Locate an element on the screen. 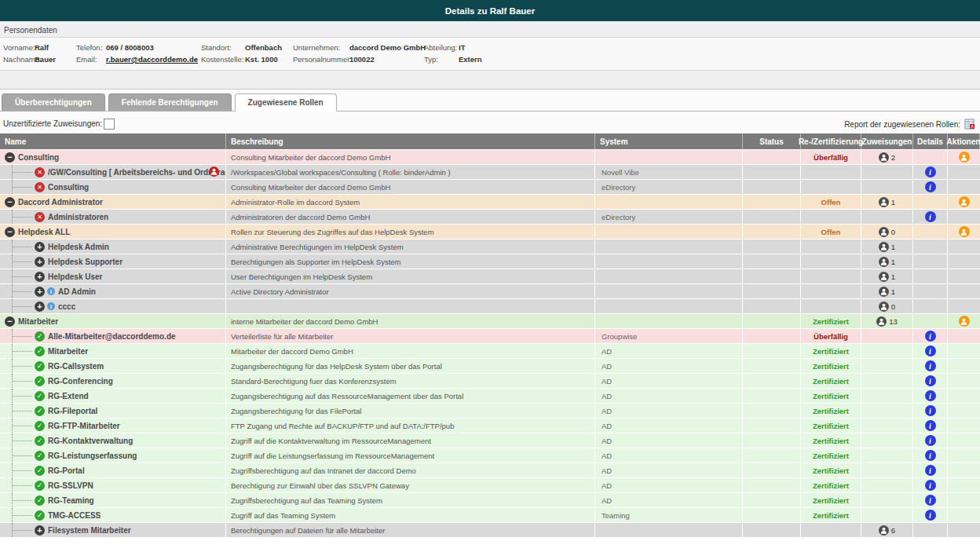 Image resolution: width=980 pixels, height=552 pixels. name-cell: +Helpdesk Supporter is located at coordinates (113, 261).